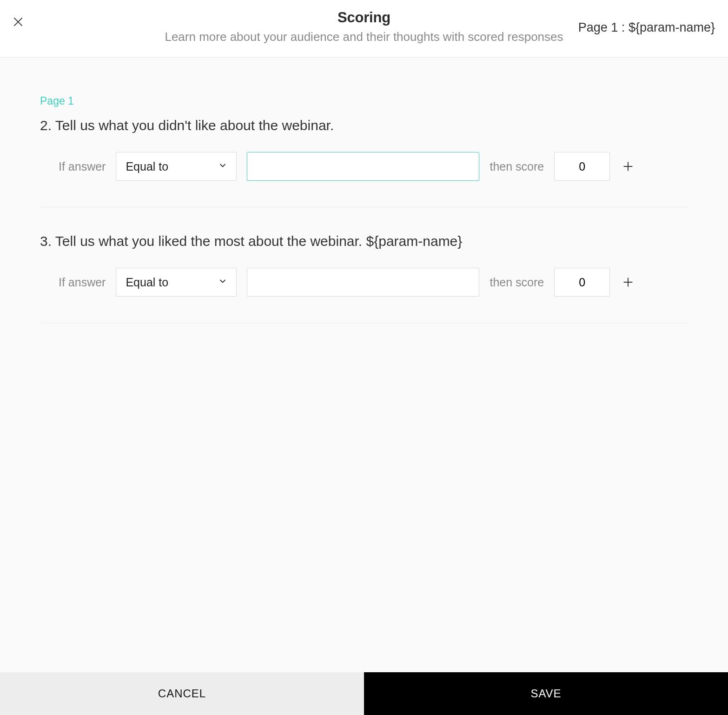 This screenshot has height=715, width=728. Describe the element at coordinates (364, 101) in the screenshot. I see `page-label: Page 1` at that location.